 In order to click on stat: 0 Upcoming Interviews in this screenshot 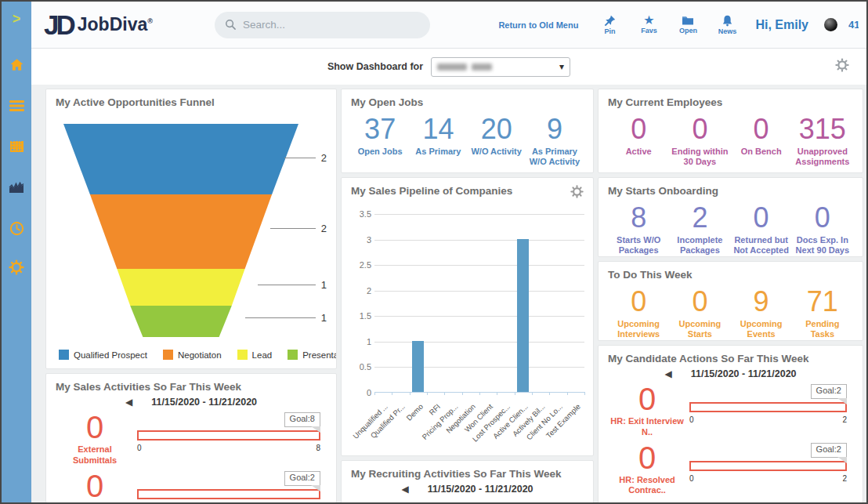, I will do `click(638, 314)`.